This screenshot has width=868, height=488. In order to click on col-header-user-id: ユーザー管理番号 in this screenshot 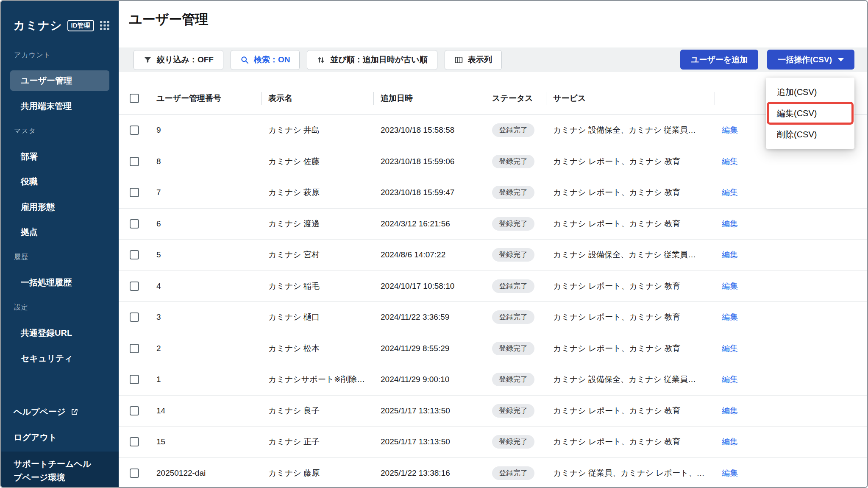, I will do `click(206, 98)`.